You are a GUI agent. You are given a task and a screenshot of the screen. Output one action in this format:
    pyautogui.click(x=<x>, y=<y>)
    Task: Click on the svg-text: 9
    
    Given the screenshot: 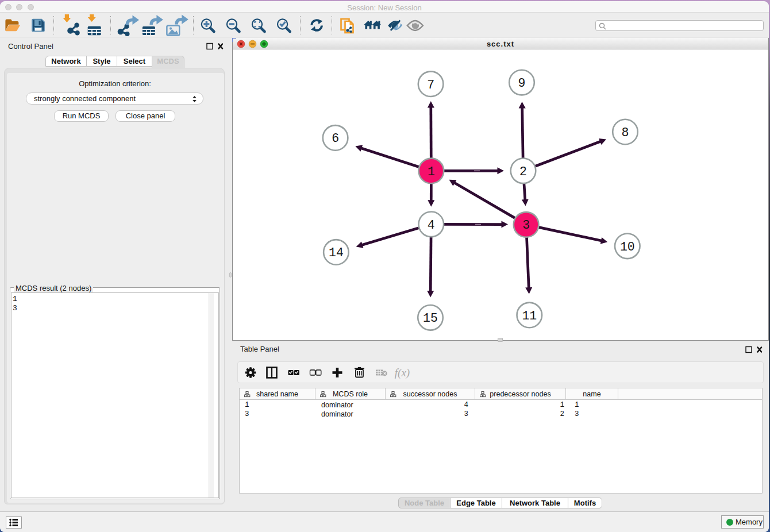 What is the action you would take?
    pyautogui.click(x=522, y=83)
    